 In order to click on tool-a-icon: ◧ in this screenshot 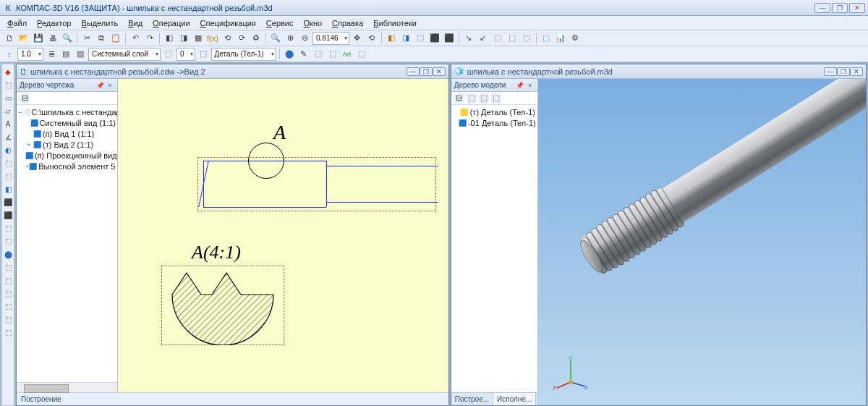, I will do `click(169, 38)`.